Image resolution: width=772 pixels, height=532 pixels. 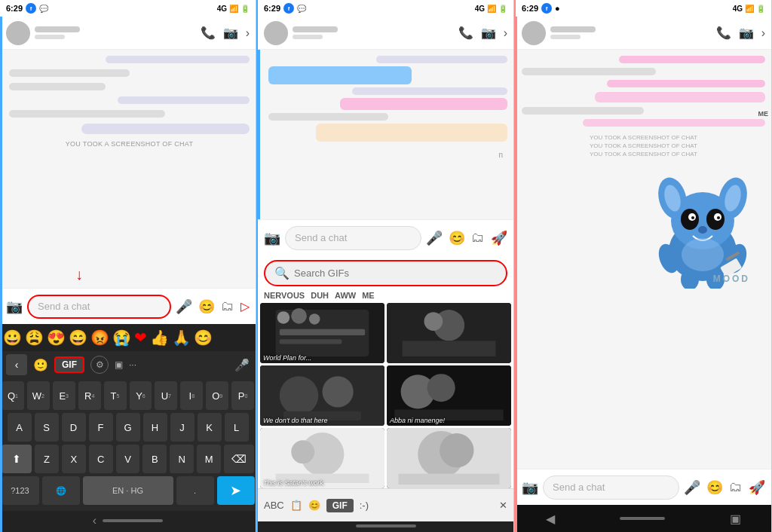 What do you see at coordinates (364, 505) in the screenshot?
I see `smiley-tag: :-)` at bounding box center [364, 505].